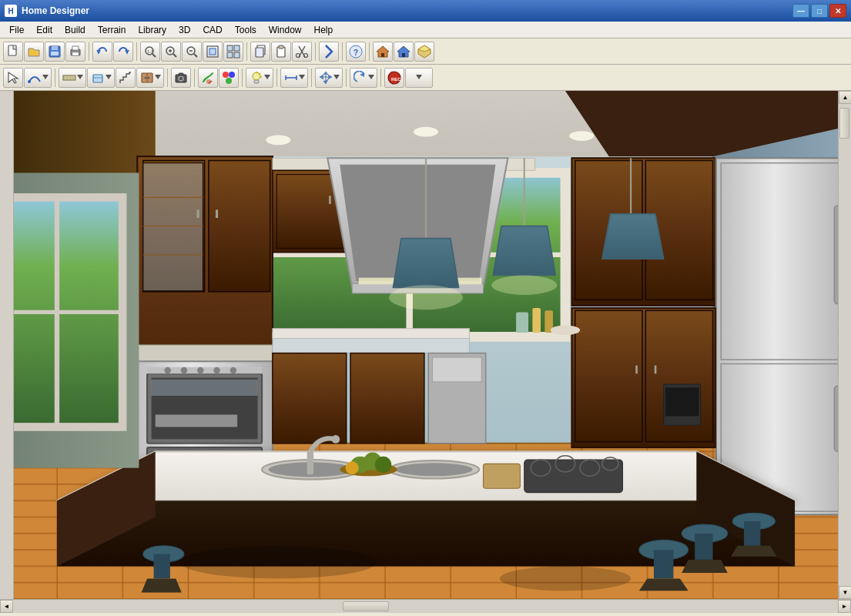  What do you see at coordinates (425, 614) in the screenshot?
I see `status-bar` at bounding box center [425, 614].